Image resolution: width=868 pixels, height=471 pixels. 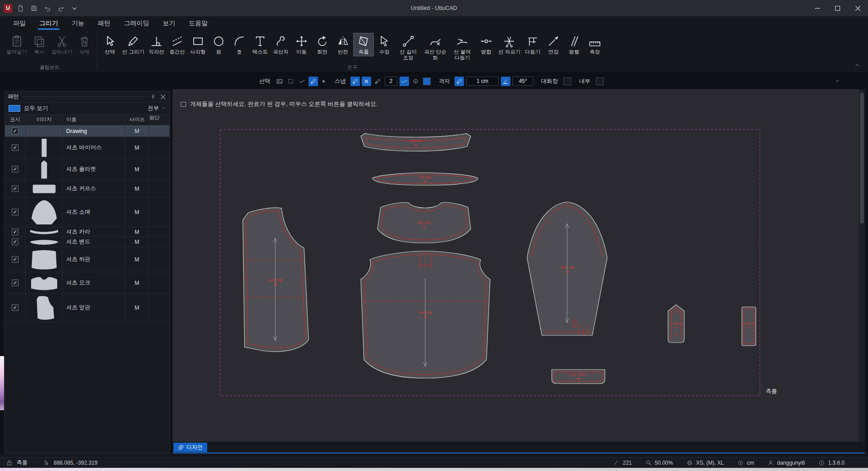 I want to click on tool-middle-line: 중간선, so click(x=177, y=45).